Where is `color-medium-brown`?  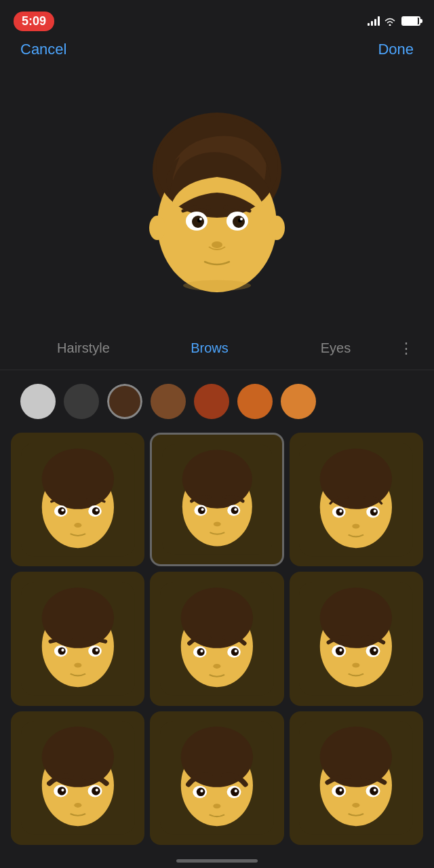 color-medium-brown is located at coordinates (168, 401).